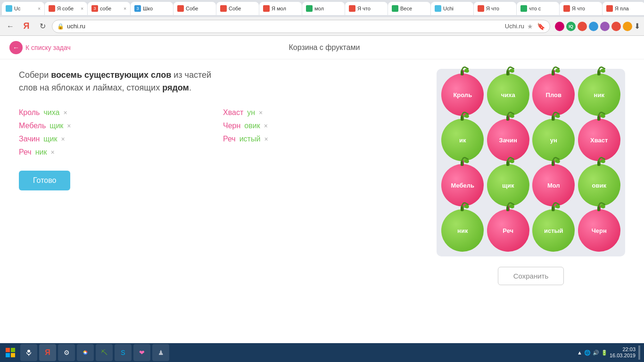 The width and height of the screenshot is (644, 362). Describe the element at coordinates (57, 126) in the screenshot. I see `answer-lime-part-3: щик` at that location.